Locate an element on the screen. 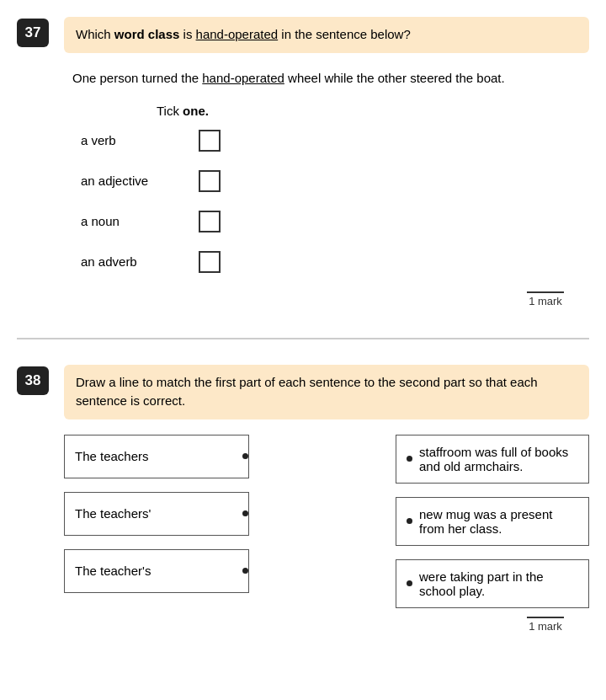  question-number-38: 38 is located at coordinates (33, 381).